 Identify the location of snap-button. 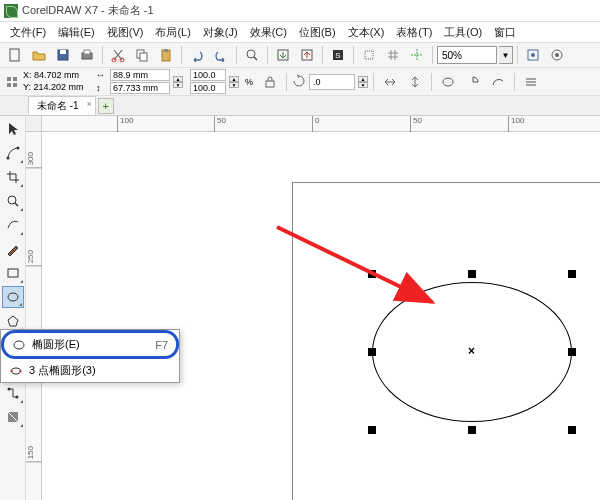
(369, 55).